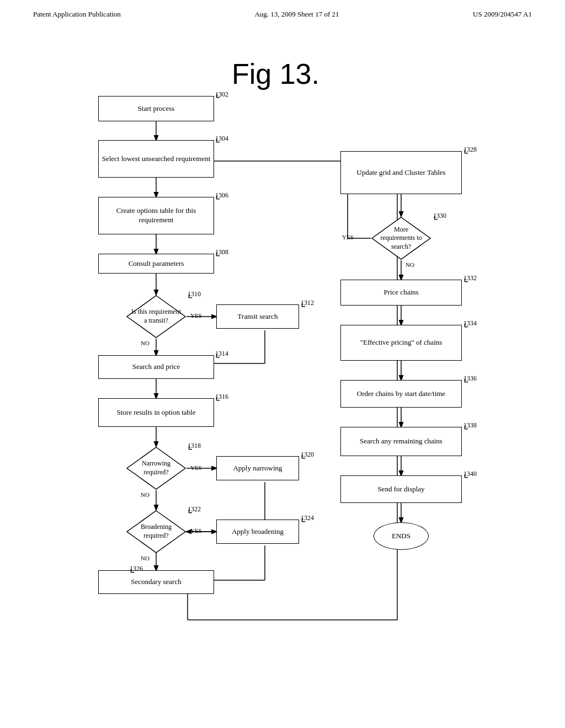 This screenshot has height=728, width=565. What do you see at coordinates (401, 292) in the screenshot?
I see `node-price-chains: Price chains` at bounding box center [401, 292].